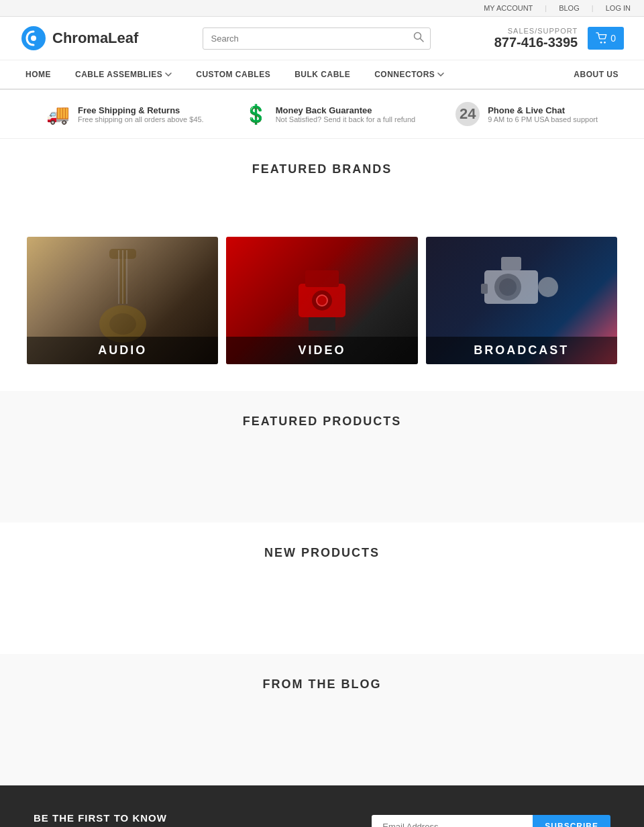 The height and width of the screenshot is (827, 644). Describe the element at coordinates (613, 38) in the screenshot. I see `cart-count: 0` at that location.